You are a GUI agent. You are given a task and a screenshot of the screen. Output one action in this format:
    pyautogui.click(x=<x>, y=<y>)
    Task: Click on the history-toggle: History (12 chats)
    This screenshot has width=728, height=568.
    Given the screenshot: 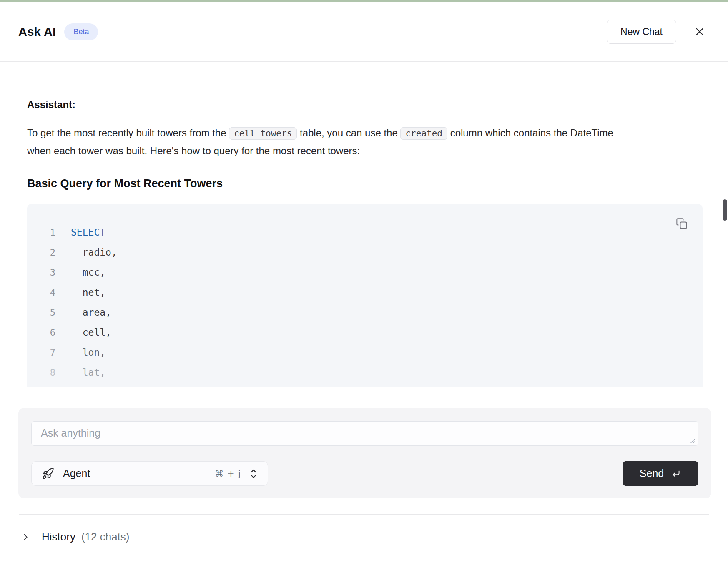 What is the action you would take?
    pyautogui.click(x=75, y=537)
    